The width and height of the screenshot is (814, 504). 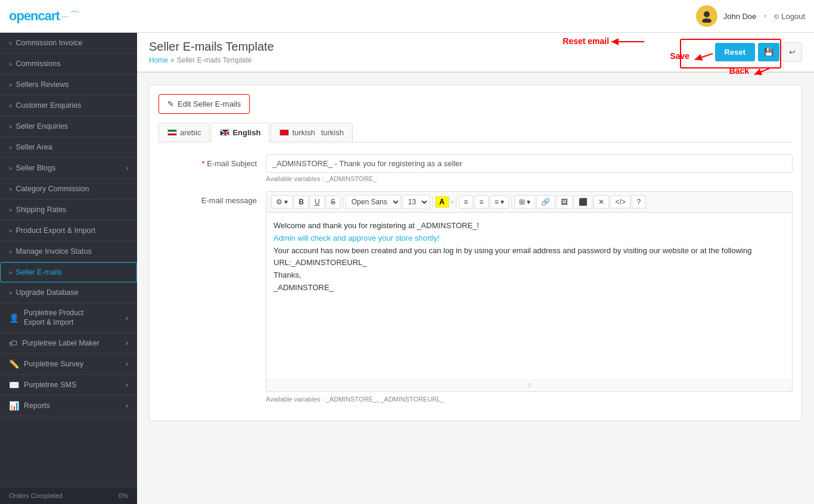 I want to click on avatar, so click(x=707, y=16).